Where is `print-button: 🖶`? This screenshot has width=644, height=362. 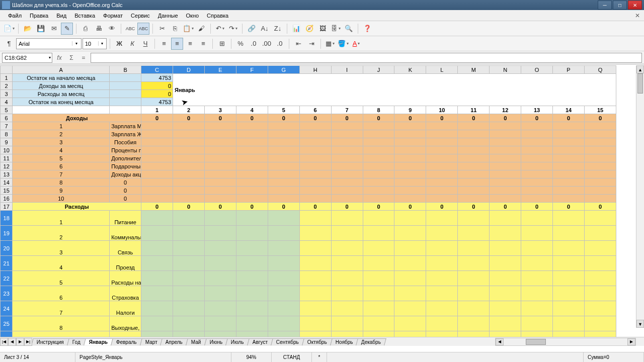
print-button: 🖶 is located at coordinates (99, 29).